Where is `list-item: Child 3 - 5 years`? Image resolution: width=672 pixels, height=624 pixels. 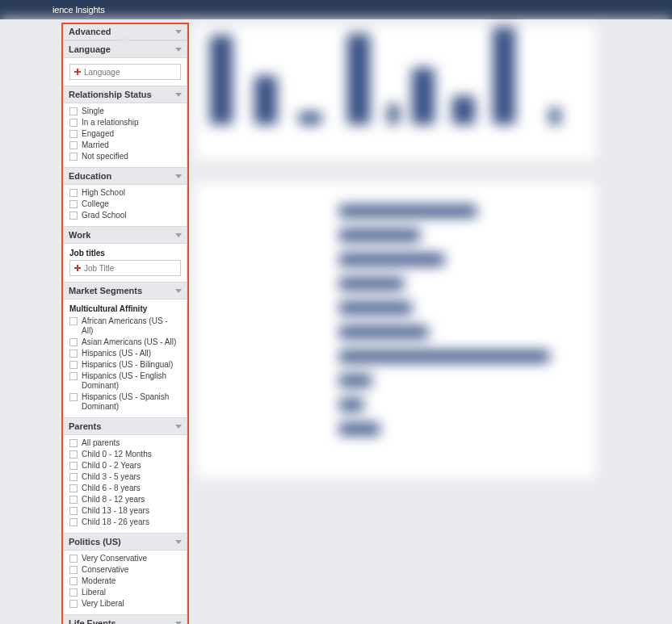 list-item: Child 3 - 5 years is located at coordinates (125, 477).